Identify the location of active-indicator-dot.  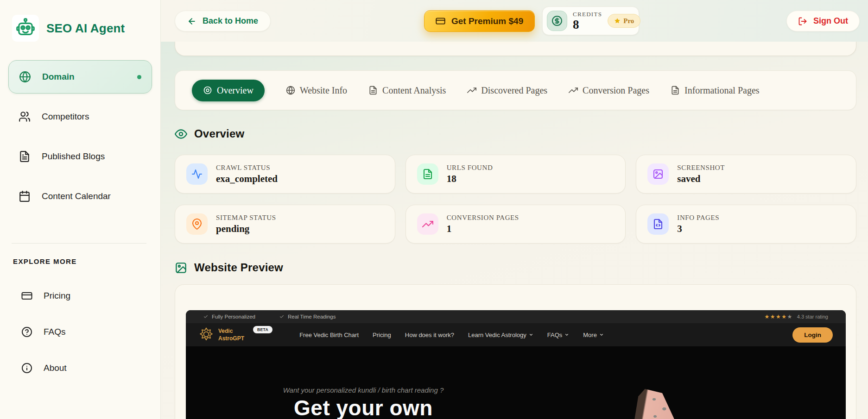
(139, 77).